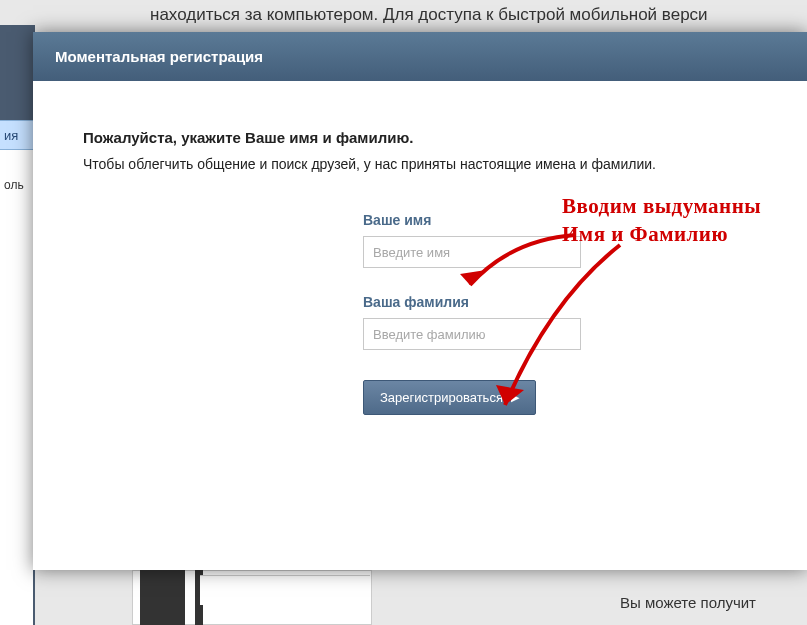  What do you see at coordinates (429, 15) in the screenshot?
I see `background-text-top: находиться за компьютером. Для доступа к…` at bounding box center [429, 15].